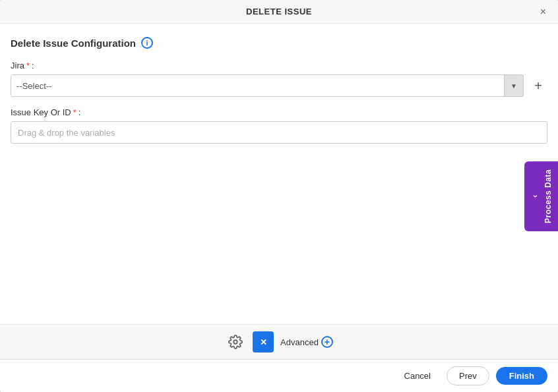 This screenshot has height=392, width=558. What do you see at coordinates (279, 112) in the screenshot?
I see `issue-label: Issue Key Or ID * :` at bounding box center [279, 112].